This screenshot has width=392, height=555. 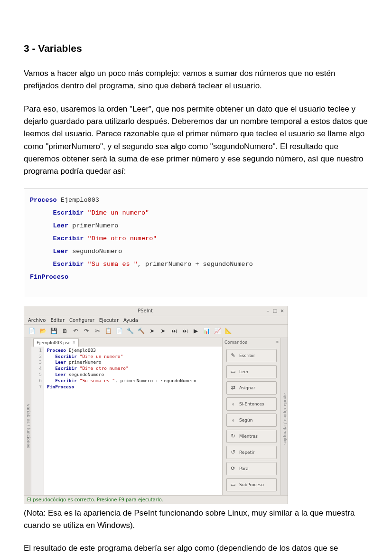 What do you see at coordinates (152, 331) in the screenshot?
I see `arrow-icon: ➤` at bounding box center [152, 331].